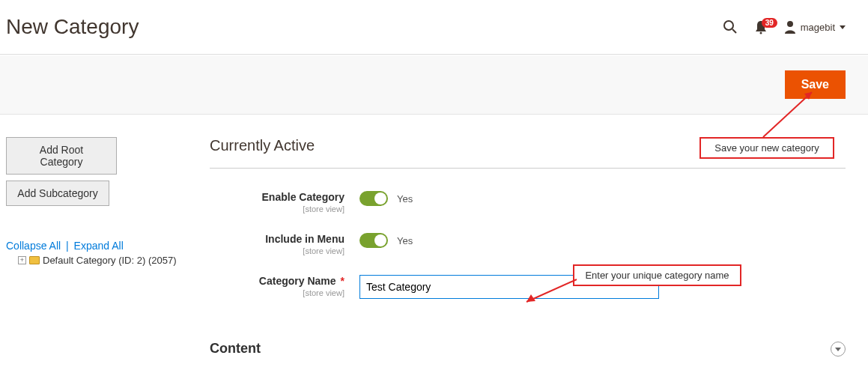 The width and height of the screenshot is (868, 388). Describe the element at coordinates (790, 27) in the screenshot. I see `user-icon` at that location.